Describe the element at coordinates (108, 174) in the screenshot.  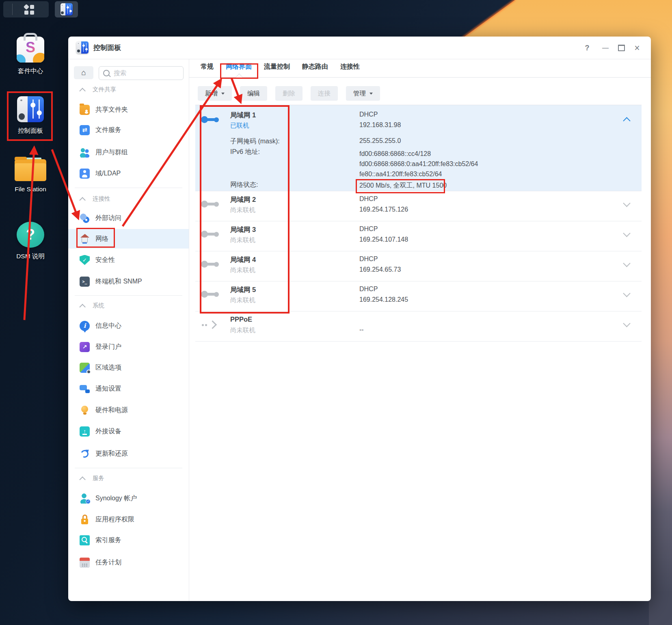
I see `sidebar-item-label: 域/LDAP` at that location.